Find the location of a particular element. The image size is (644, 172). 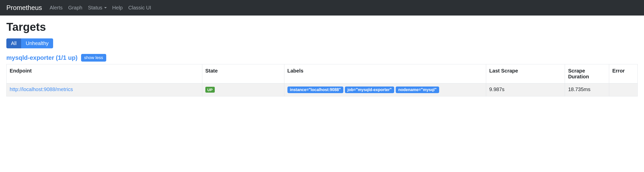

nav-link-help: Help is located at coordinates (117, 8).